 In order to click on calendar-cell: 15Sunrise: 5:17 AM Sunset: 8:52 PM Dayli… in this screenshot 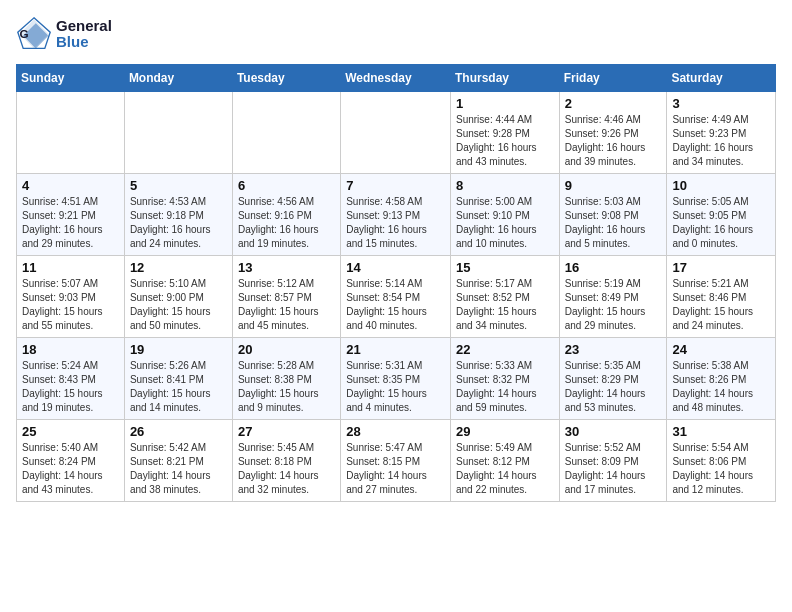, I will do `click(504, 297)`.